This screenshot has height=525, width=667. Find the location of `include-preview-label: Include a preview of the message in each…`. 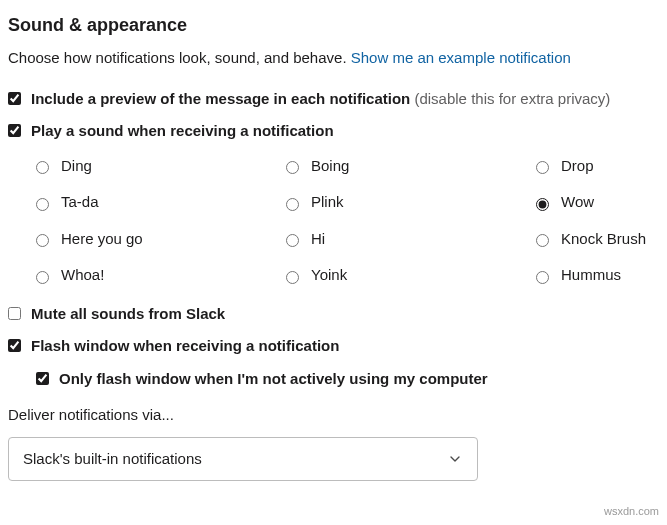

include-preview-label: Include a preview of the message in each… is located at coordinates (320, 100).